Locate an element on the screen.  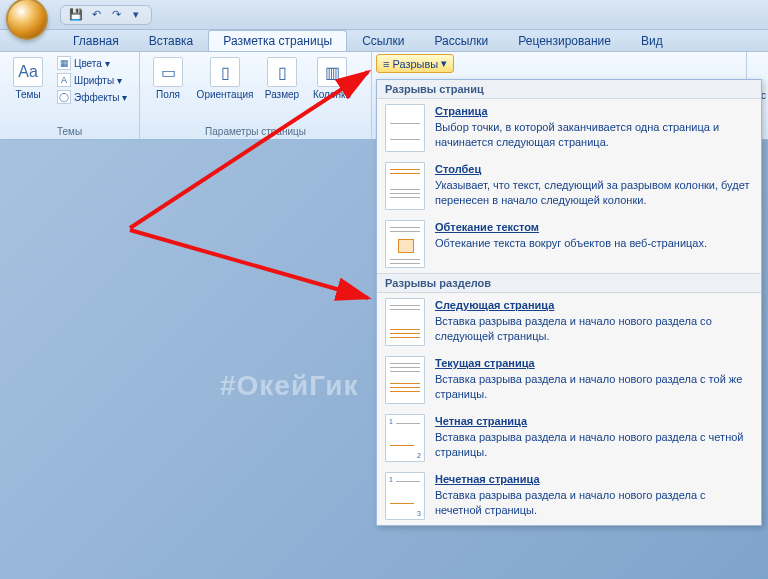
columns-button: ▥ Колонки is located at coordinates (332, 78).